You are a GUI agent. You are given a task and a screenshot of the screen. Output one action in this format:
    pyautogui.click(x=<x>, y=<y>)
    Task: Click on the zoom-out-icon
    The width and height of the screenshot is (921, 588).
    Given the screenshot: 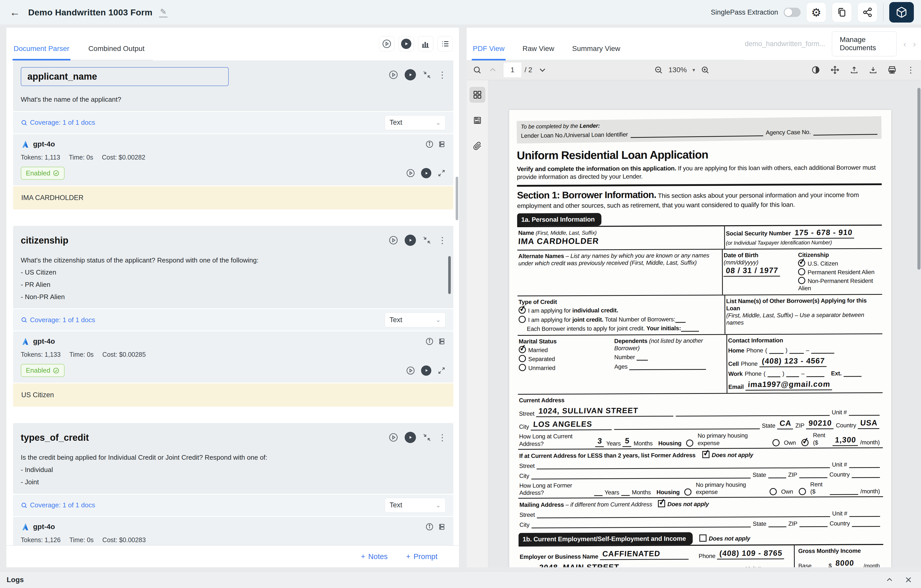 What is the action you would take?
    pyautogui.click(x=659, y=70)
    